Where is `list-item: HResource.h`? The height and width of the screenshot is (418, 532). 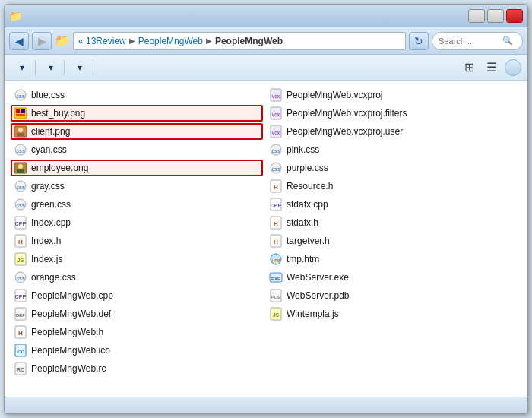 list-item: HResource.h is located at coordinates (392, 186).